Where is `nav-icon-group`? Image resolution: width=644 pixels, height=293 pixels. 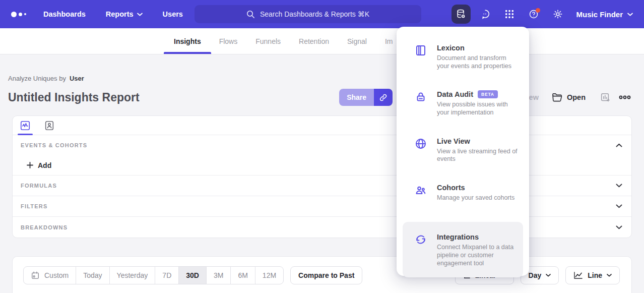
nav-icon-group is located at coordinates (509, 14).